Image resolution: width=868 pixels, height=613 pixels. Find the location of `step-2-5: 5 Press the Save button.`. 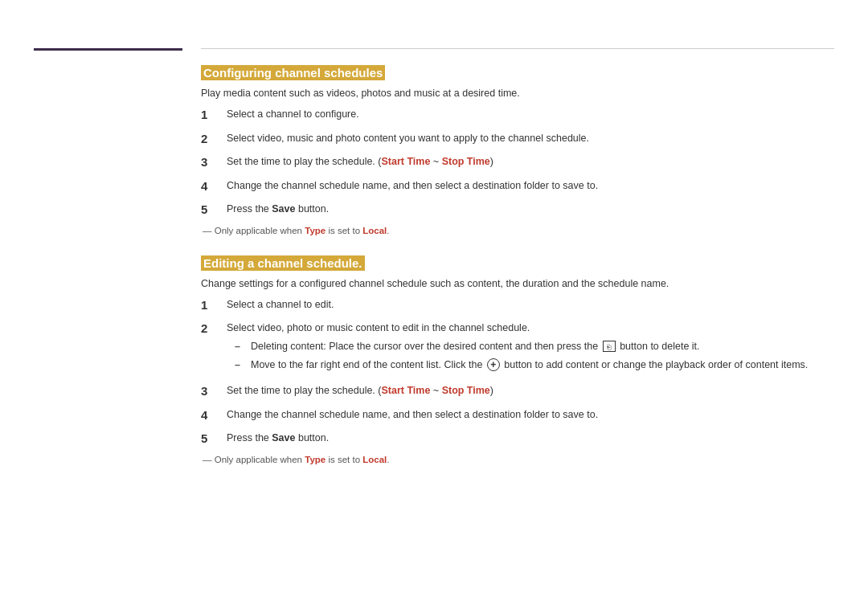

step-2-5: 5 Press the Save button. is located at coordinates (514, 439).